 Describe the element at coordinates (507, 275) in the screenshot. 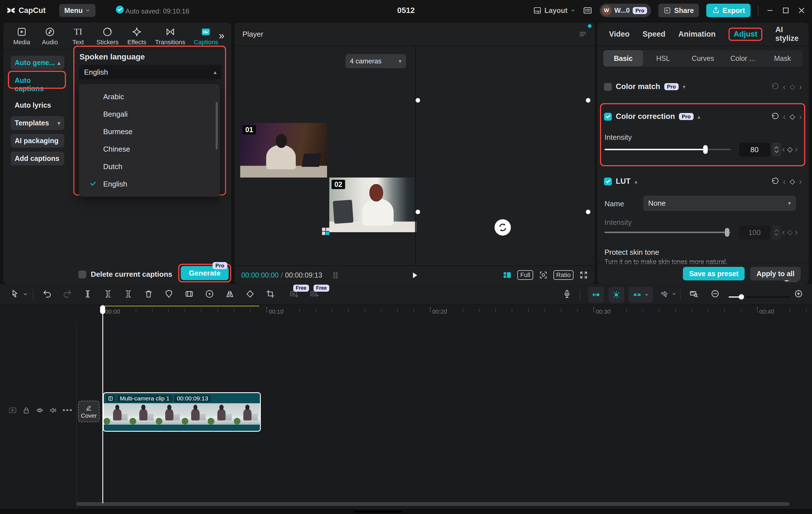

I see `multicam-layout-icon` at that location.